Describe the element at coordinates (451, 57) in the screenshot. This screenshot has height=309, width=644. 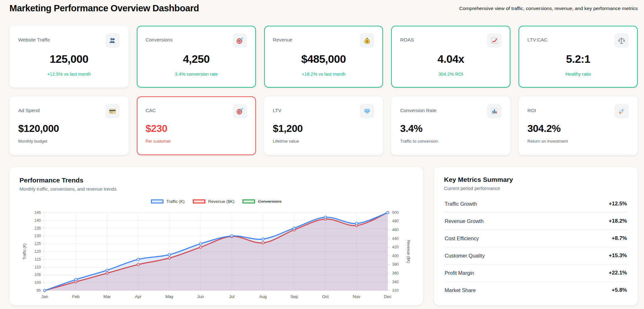
I see `kpi-card-roas: ROAS 4.04x 304.2% ROI` at that location.